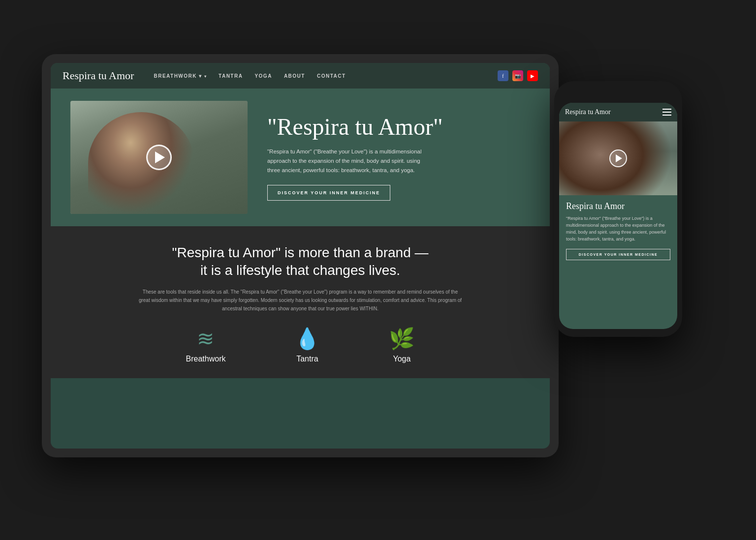 Image resolution: width=756 pixels, height=540 pixels. What do you see at coordinates (618, 216) in the screenshot?
I see `phone-screen: Respira tu Amor Respira tu Amor` at bounding box center [618, 216].